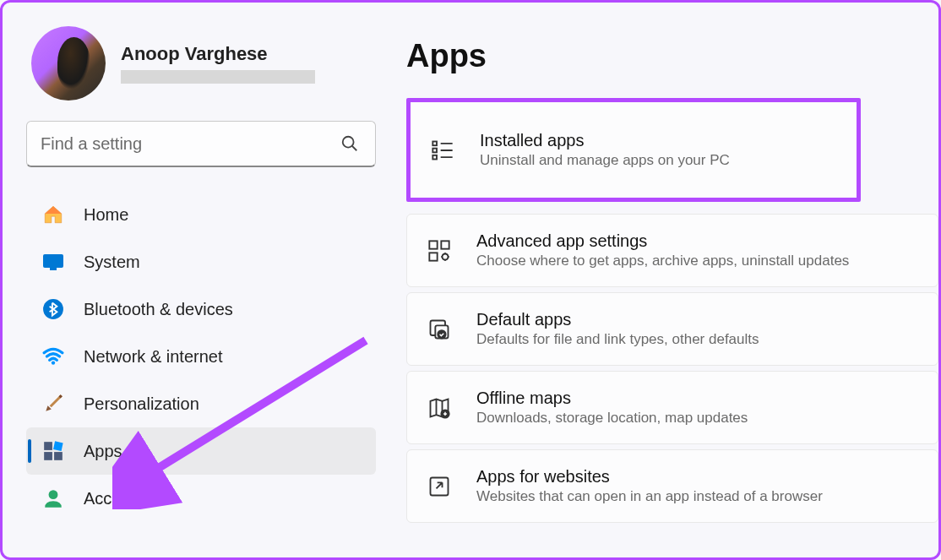  What do you see at coordinates (605, 160) in the screenshot?
I see `card-desc: Uninstall and manage apps on your PC` at bounding box center [605, 160].